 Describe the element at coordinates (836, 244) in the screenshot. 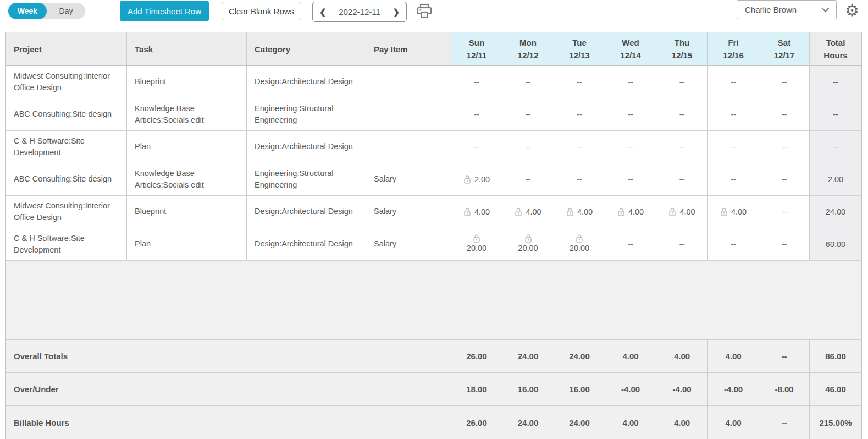

I see `row-total-cell: 60.00` at that location.